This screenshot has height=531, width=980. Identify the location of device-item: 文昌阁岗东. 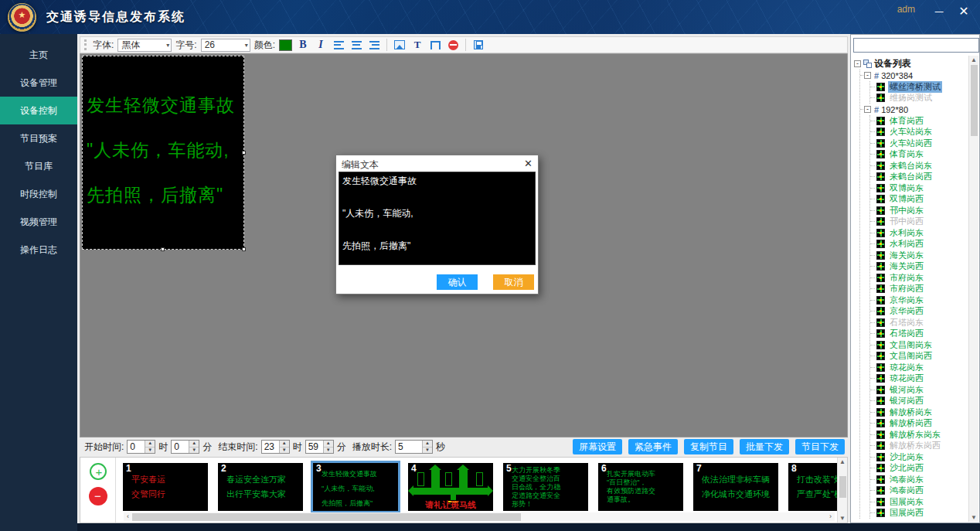
(920, 345).